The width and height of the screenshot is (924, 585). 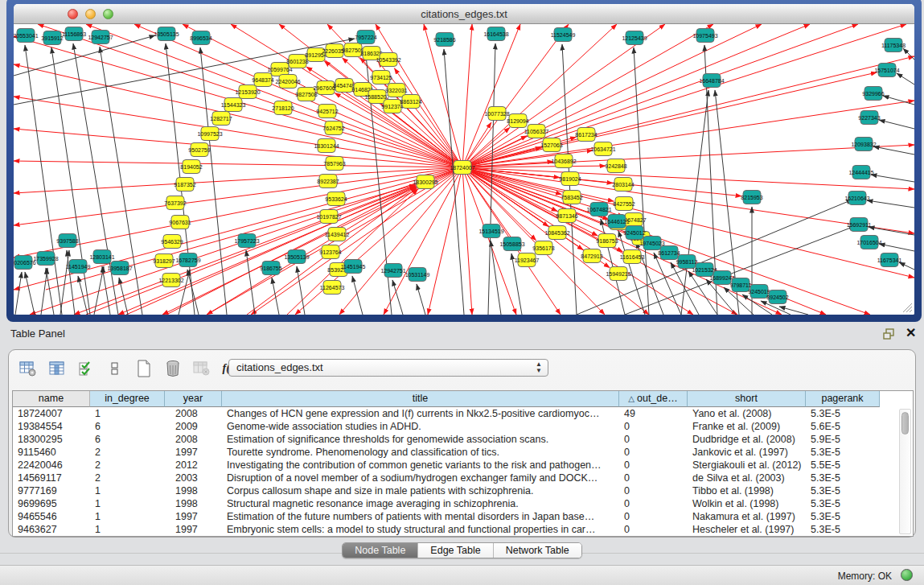 I want to click on graph-node: 12803141, so click(x=101, y=257).